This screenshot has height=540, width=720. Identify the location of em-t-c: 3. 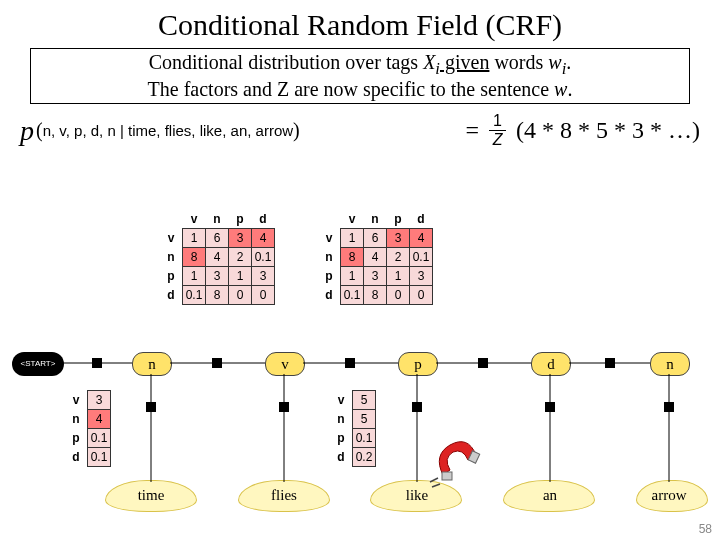
(100, 400).